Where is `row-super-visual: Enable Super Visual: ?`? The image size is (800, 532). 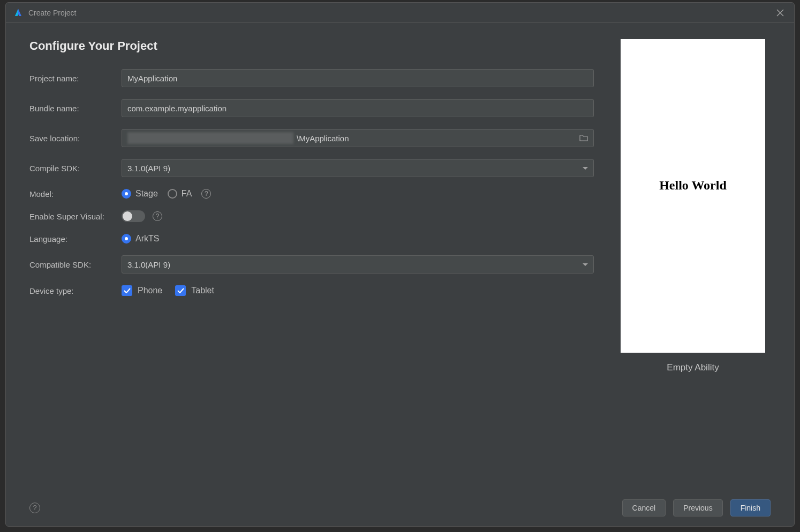
row-super-visual: Enable Super Visual: ? is located at coordinates (312, 216).